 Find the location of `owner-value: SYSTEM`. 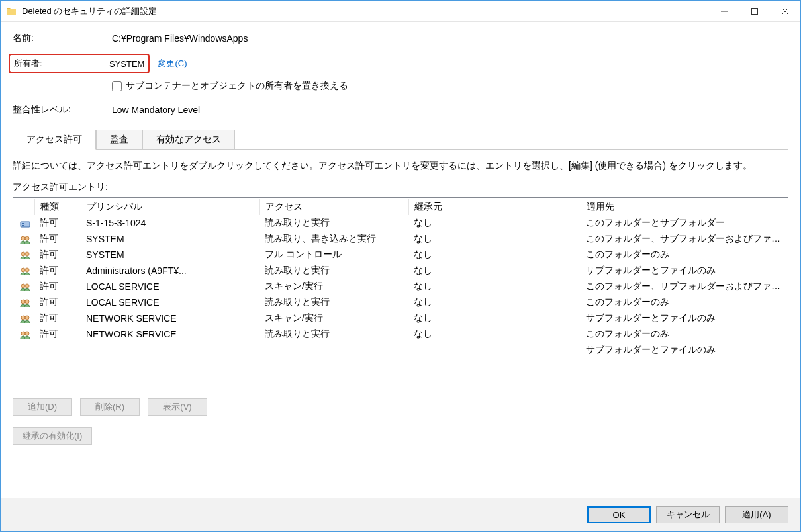

owner-value: SYSTEM is located at coordinates (127, 64).